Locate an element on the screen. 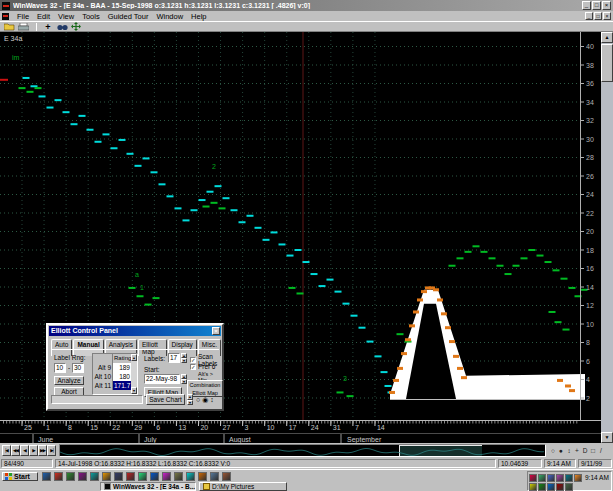  maximize-button: □ is located at coordinates (596, 6).